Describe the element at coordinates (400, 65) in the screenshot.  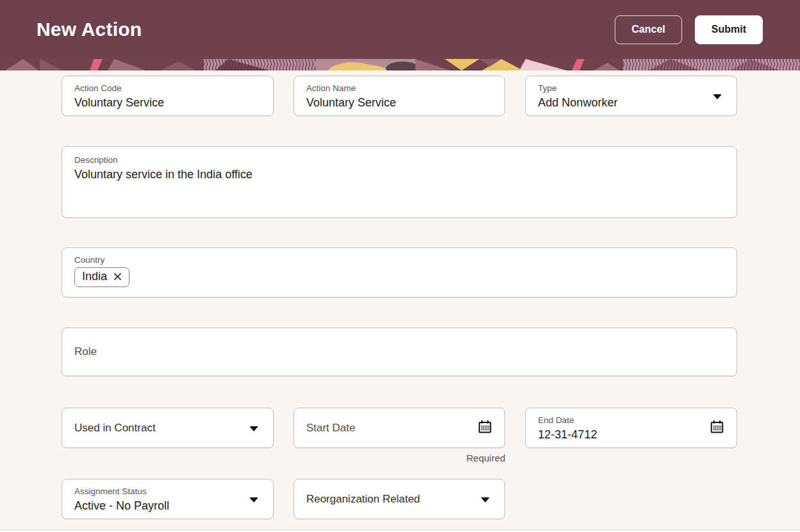
I see `decorative-banner` at that location.